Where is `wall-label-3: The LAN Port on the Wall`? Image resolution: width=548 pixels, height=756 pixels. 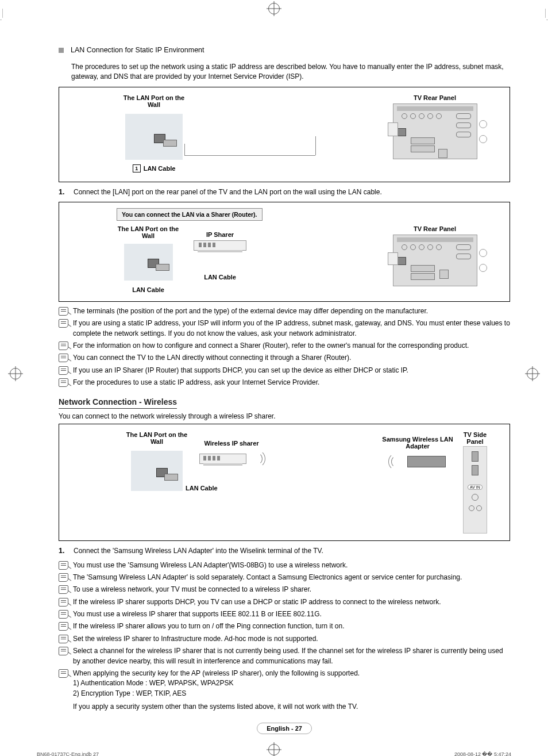
wall-label-3: The LAN Port on the Wall is located at coordinates (157, 438).